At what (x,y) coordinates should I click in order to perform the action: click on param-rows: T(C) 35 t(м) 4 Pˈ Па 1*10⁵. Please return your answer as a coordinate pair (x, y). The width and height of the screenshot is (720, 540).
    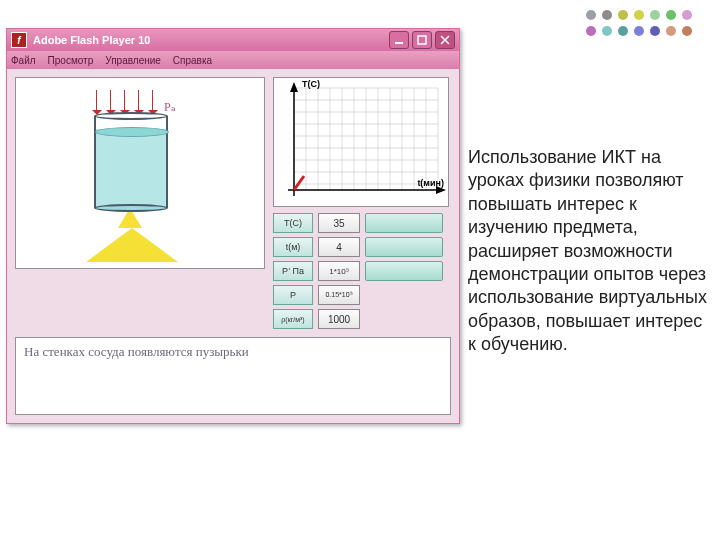
    Looking at the image, I should click on (362, 271).